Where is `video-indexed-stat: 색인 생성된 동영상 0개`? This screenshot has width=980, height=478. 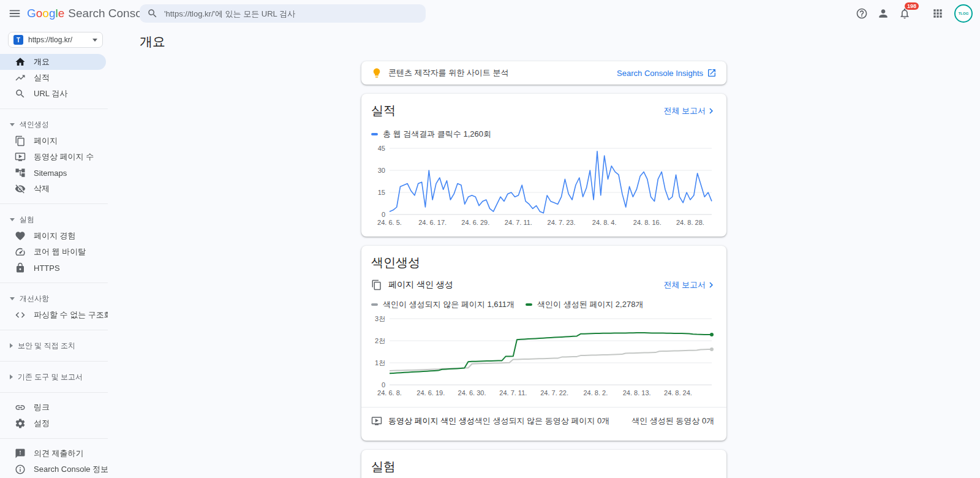
video-indexed-stat: 색인 생성된 동영상 0개 is located at coordinates (673, 421).